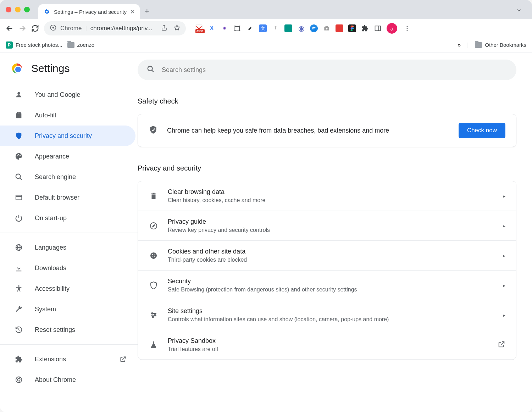 The height and width of the screenshot is (412, 532). What do you see at coordinates (521, 11) in the screenshot?
I see `tab-overflow-button` at bounding box center [521, 11].